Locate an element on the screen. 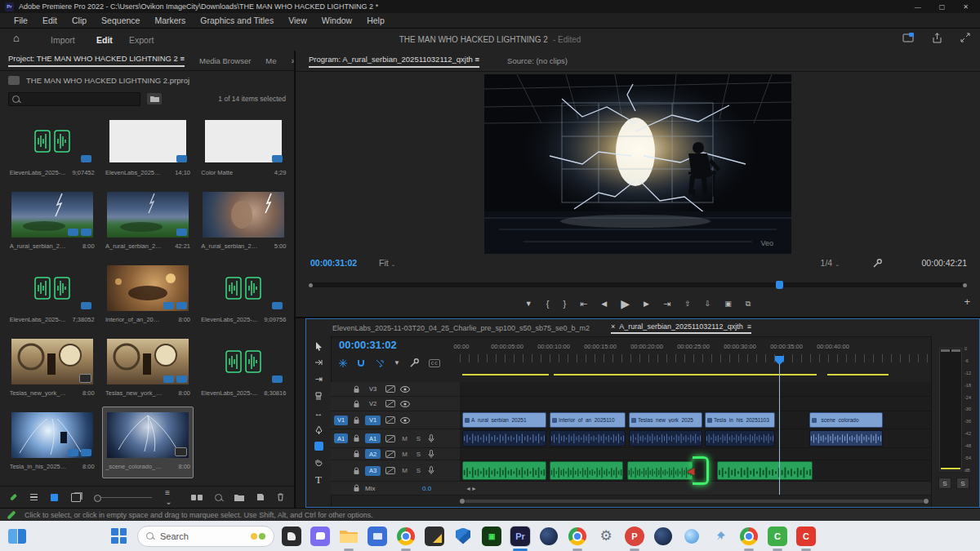 The width and height of the screenshot is (980, 551). chrome-icon is located at coordinates (406, 536).